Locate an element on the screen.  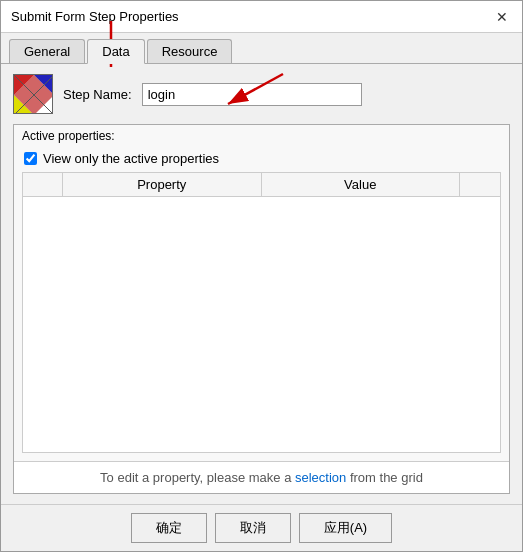
tab-resource: Resource is located at coordinates (190, 51).